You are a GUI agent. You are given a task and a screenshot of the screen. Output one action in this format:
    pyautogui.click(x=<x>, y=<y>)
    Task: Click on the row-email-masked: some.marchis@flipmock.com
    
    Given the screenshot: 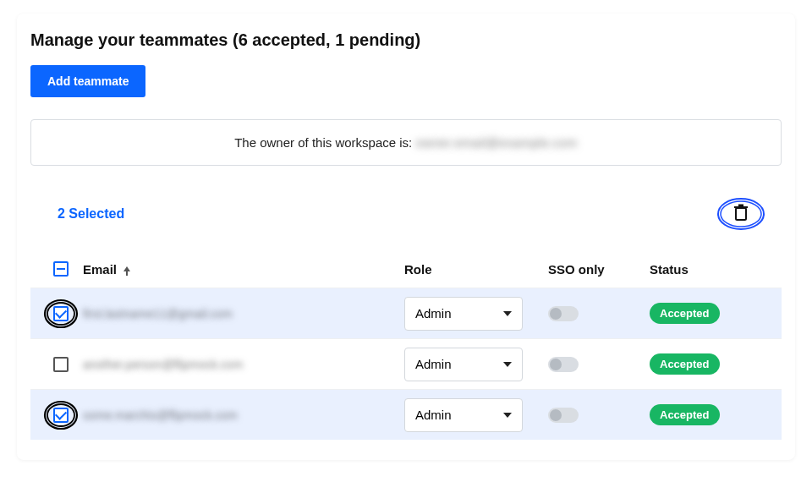 What is the action you would take?
    pyautogui.click(x=244, y=415)
    